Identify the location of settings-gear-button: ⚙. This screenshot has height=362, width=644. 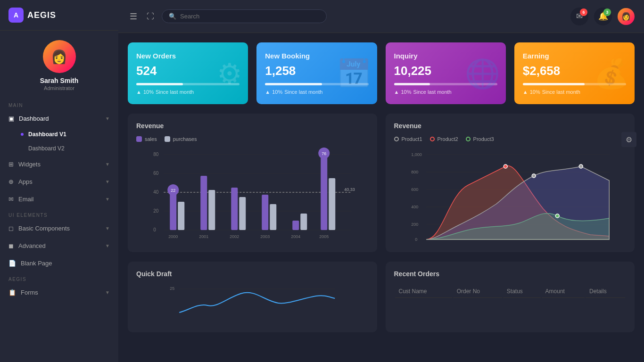
(629, 140).